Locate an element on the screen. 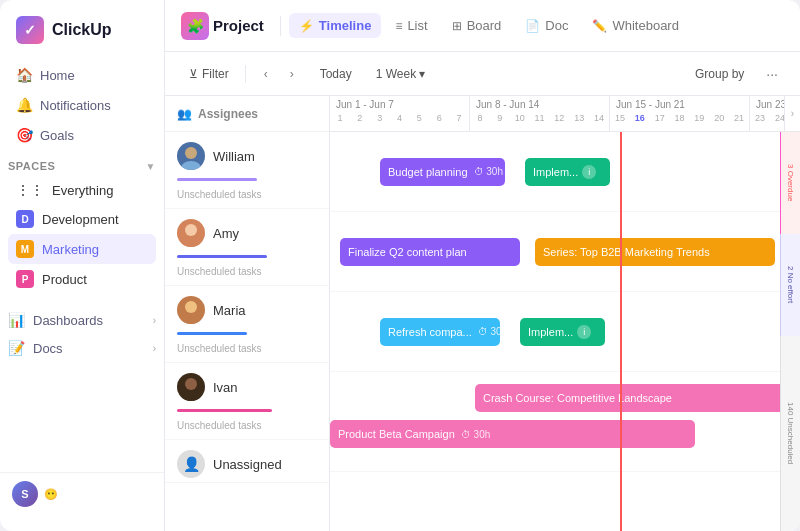 The width and height of the screenshot is (800, 531). week-label: 1 Week is located at coordinates (396, 74).